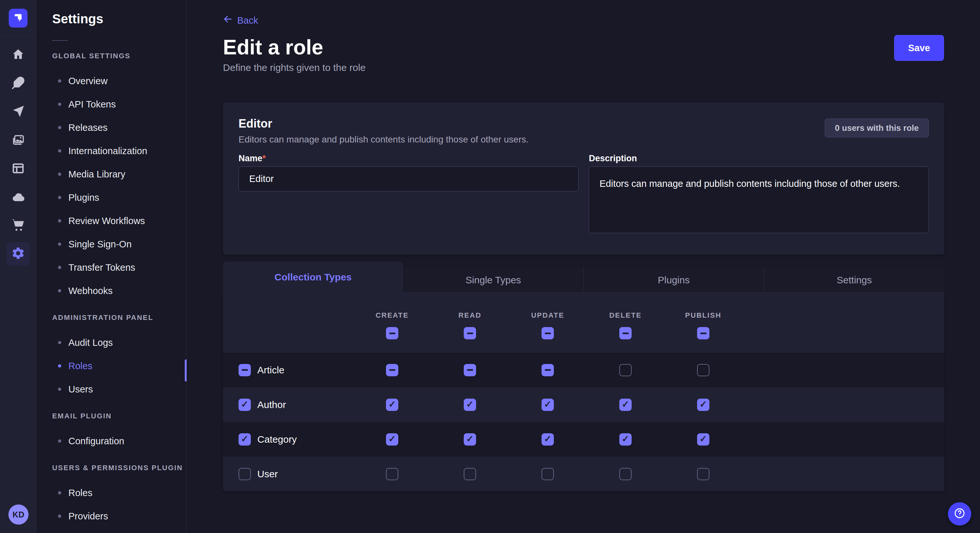  What do you see at coordinates (119, 493) in the screenshot?
I see `sidebar-item-up-roles: Roles` at bounding box center [119, 493].